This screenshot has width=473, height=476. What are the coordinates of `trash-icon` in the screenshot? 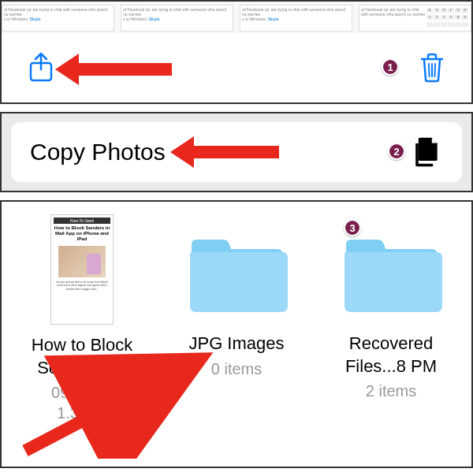 It's located at (432, 68).